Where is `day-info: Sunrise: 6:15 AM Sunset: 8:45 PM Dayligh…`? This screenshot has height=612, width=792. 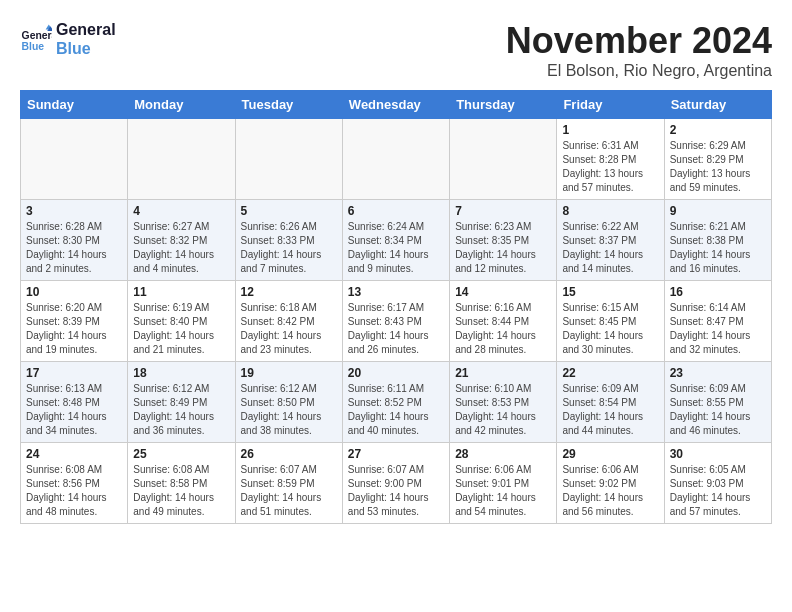 day-info: Sunrise: 6:15 AM Sunset: 8:45 PM Dayligh… is located at coordinates (610, 329).